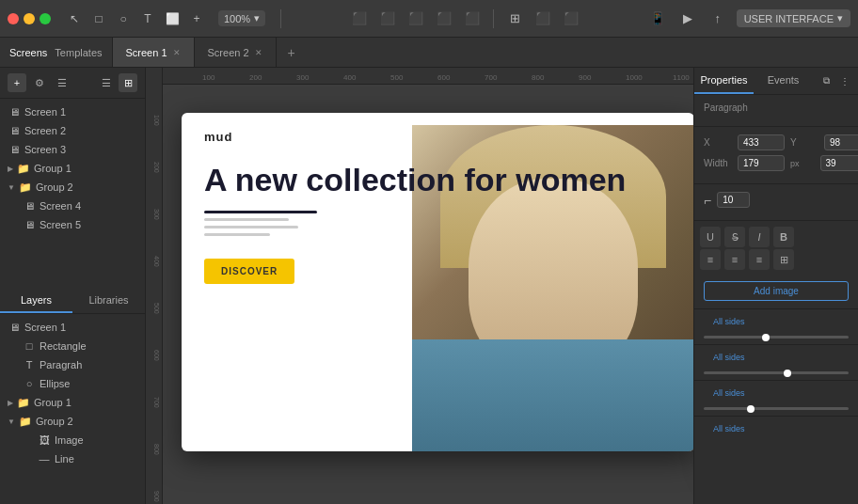  I want to click on ruler-mark: 900, so click(585, 77).